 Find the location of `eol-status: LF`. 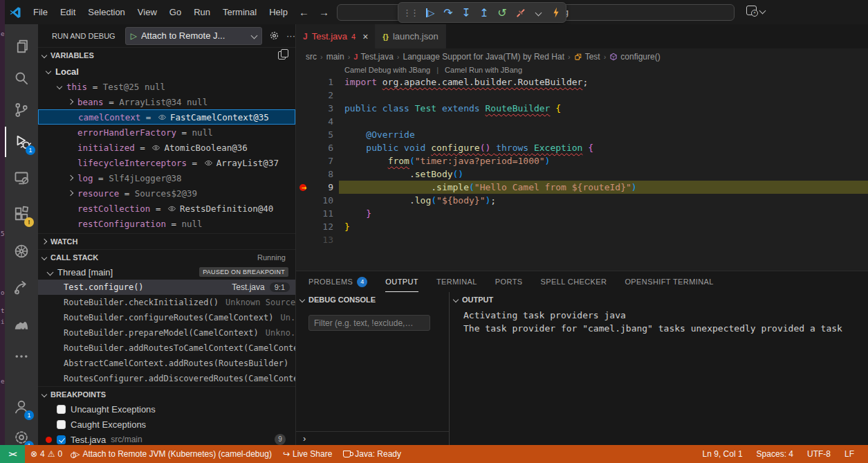

eol-status: LF is located at coordinates (849, 454).